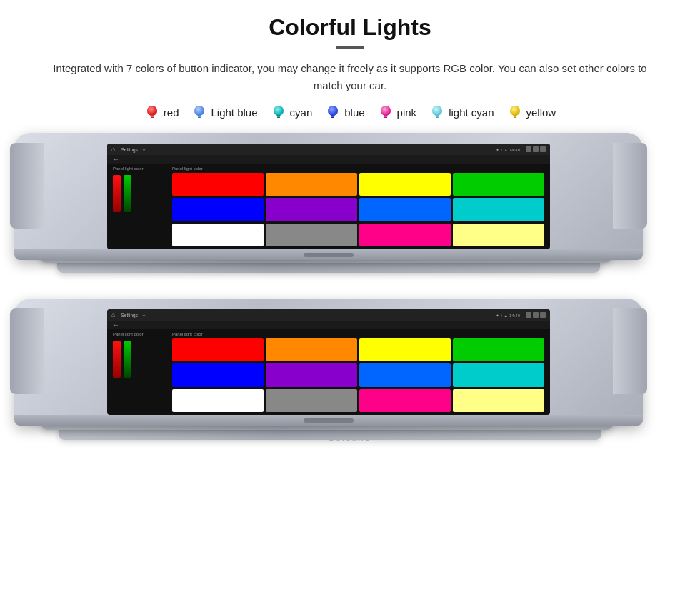  Describe the element at coordinates (344, 112) in the screenshot. I see `color-item-blue: blue` at that location.